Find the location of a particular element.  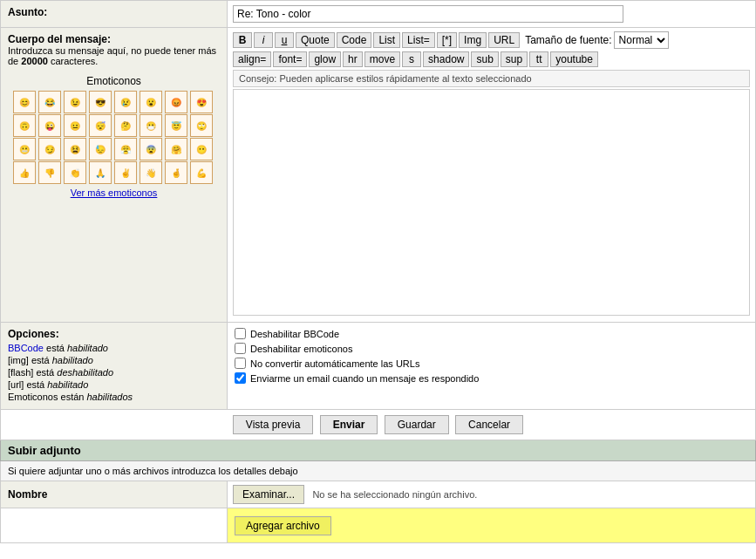

emoticon-23: 😶 is located at coordinates (201, 149).